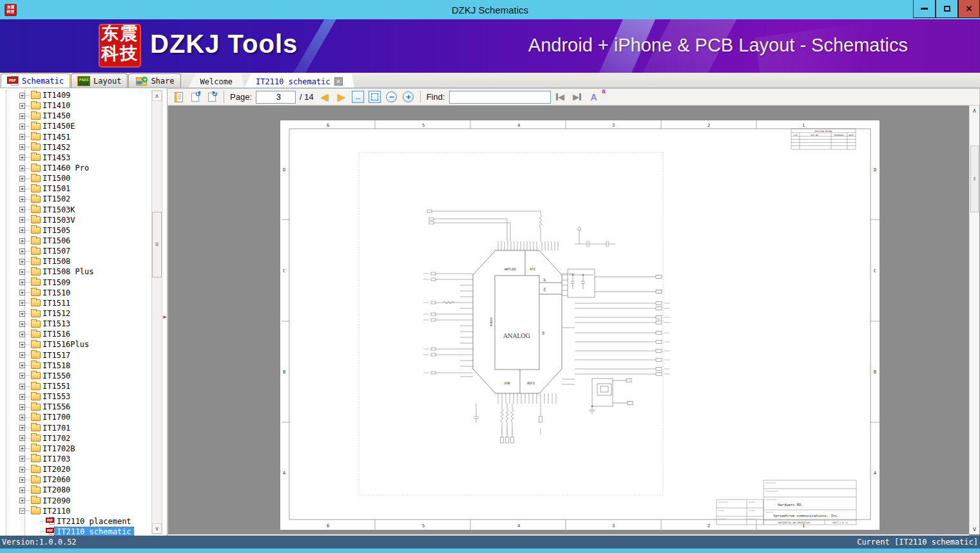 Image resolution: width=980 pixels, height=553 pixels. I want to click on find-next-button: ▶, so click(577, 97).